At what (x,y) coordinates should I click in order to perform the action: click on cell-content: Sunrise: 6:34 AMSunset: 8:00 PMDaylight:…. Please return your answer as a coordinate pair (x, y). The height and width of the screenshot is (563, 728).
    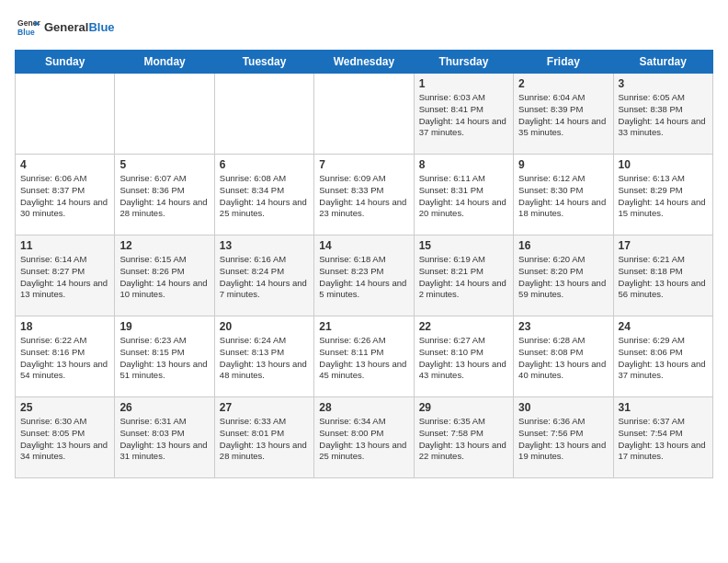
    Looking at the image, I should click on (364, 440).